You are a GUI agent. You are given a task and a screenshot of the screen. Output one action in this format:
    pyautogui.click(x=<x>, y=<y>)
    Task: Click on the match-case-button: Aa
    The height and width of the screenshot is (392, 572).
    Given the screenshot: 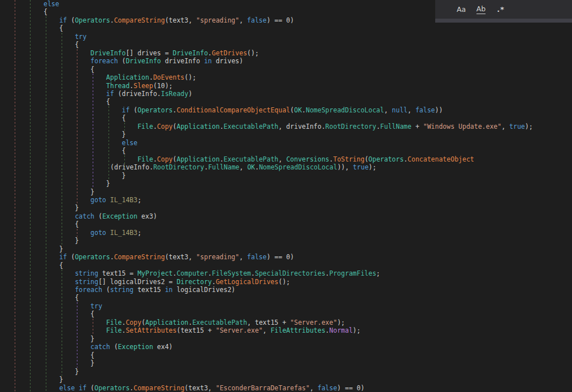 What is the action you would take?
    pyautogui.click(x=461, y=10)
    